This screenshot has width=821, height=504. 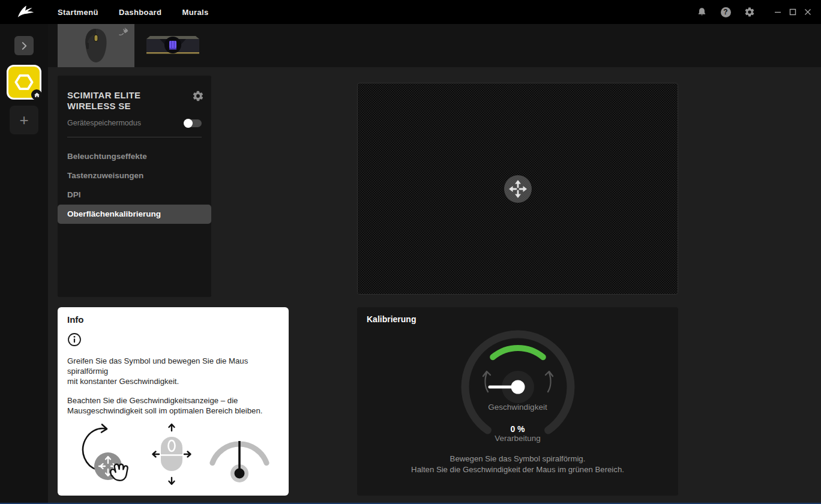 What do you see at coordinates (134, 195) in the screenshot?
I see `menu-item-dpi: DPI` at bounding box center [134, 195].